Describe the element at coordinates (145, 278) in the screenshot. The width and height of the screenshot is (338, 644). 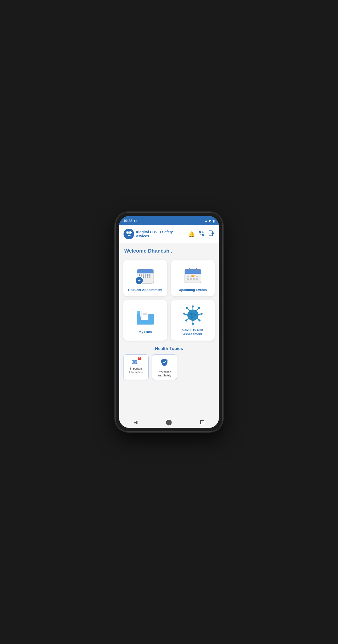
I see `request-appointment-card: + Request Appointment` at that location.